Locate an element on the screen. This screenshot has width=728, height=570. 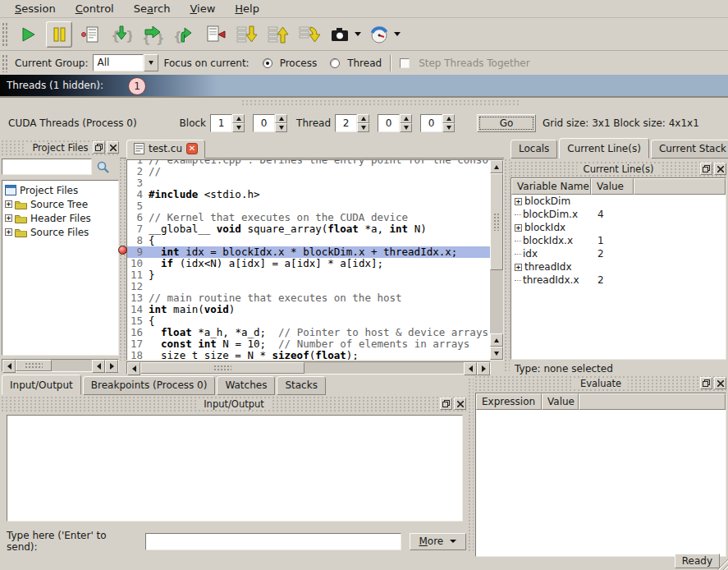
code-line-14: 14int main(void) is located at coordinates (309, 310).